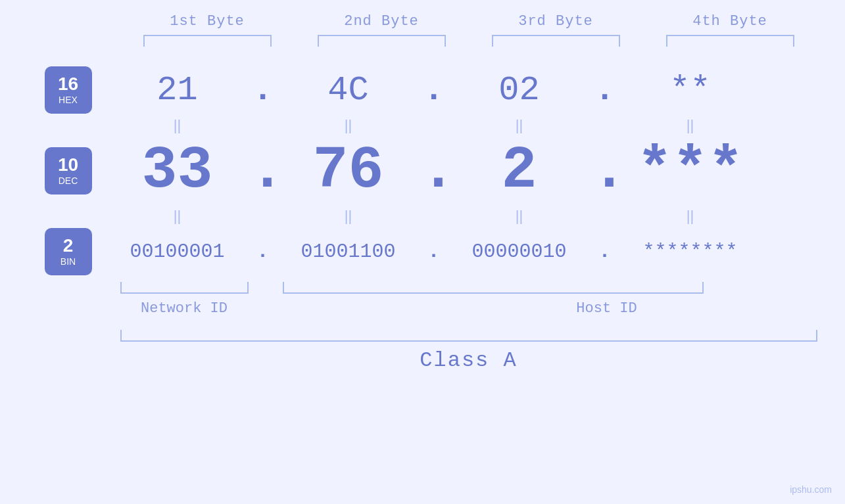 The height and width of the screenshot is (504, 845). What do you see at coordinates (468, 360) in the screenshot?
I see `class-label: Class A` at bounding box center [468, 360].